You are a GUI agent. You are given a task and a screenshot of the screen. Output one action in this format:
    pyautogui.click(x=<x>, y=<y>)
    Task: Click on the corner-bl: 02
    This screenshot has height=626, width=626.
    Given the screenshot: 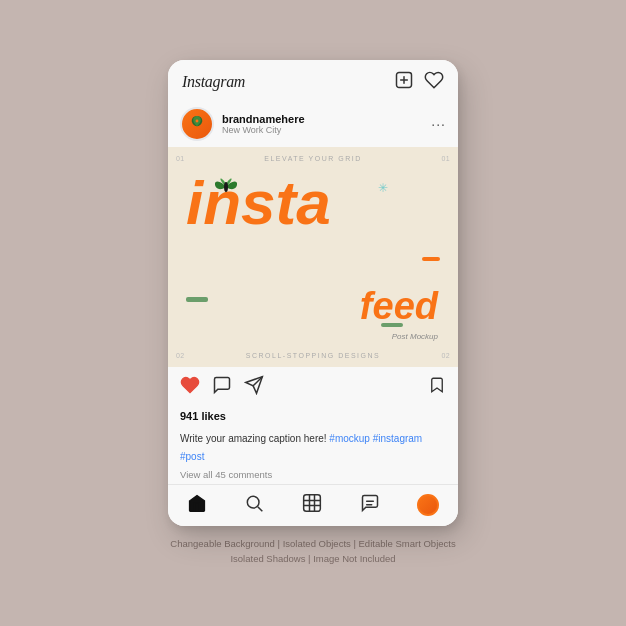 What is the action you would take?
    pyautogui.click(x=180, y=356)
    